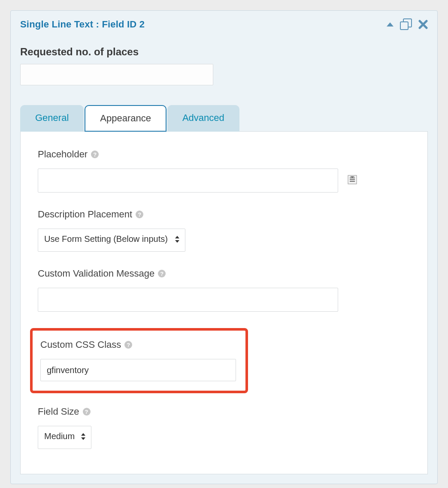 This screenshot has width=448, height=488. I want to click on panel-title: Single Line Text : Field ID 2, so click(82, 24).